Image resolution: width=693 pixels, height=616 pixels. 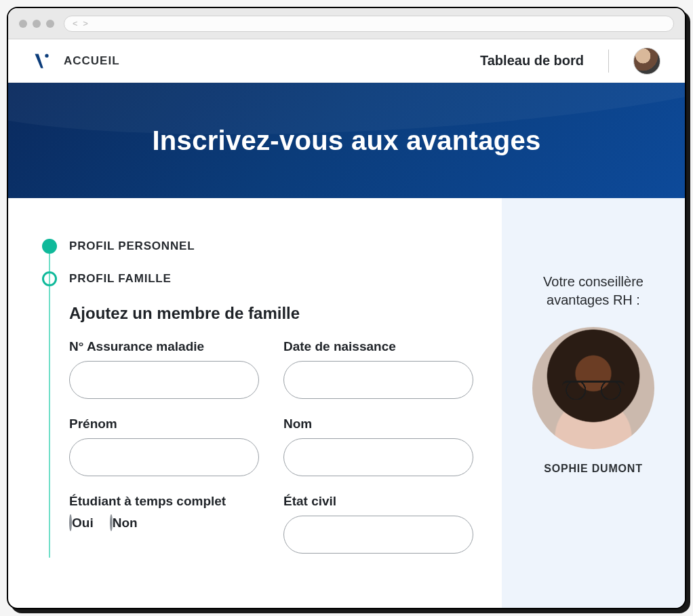 I want to click on input-health-insurance, so click(x=164, y=380).